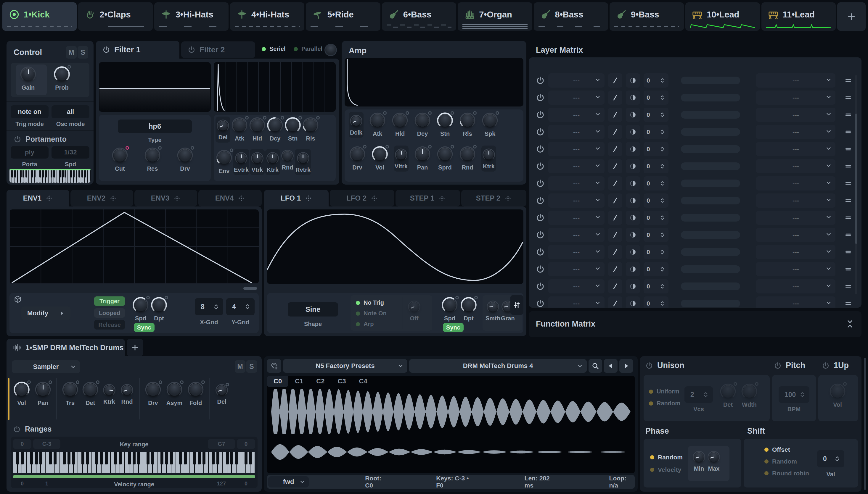 This screenshot has height=494, width=868. What do you see at coordinates (422, 125) in the screenshot?
I see `knob-dcy: Dcy` at bounding box center [422, 125].